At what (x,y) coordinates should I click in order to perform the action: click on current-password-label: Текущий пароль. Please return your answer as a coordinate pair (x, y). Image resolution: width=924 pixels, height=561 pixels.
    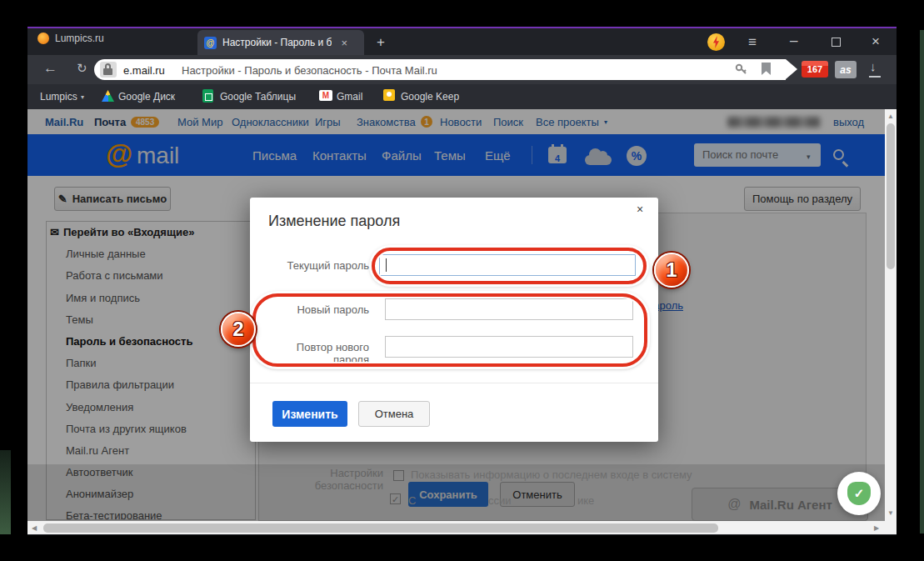
    Looking at the image, I should click on (315, 265).